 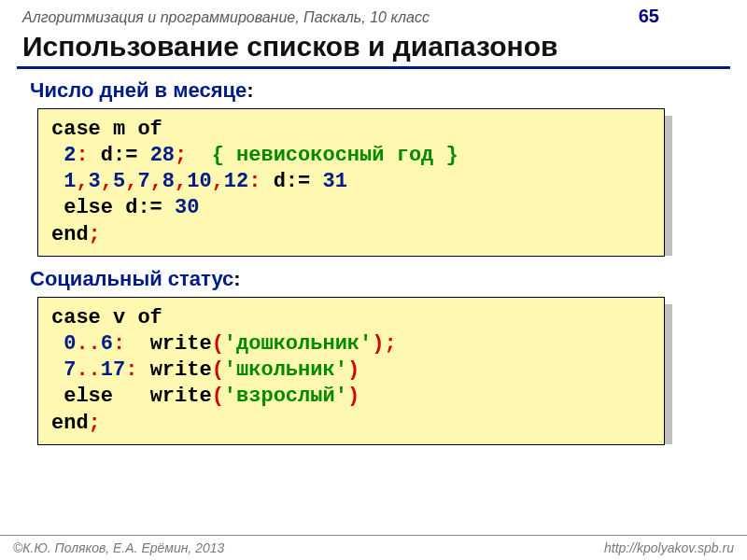 What do you see at coordinates (388, 279) in the screenshot?
I see `section-label-status: Социальный статус:` at bounding box center [388, 279].